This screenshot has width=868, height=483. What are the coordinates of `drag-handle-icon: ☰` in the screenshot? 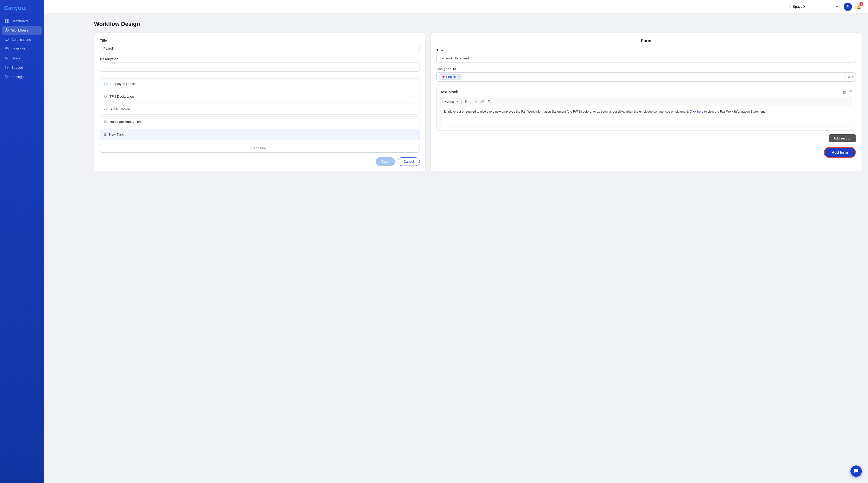 It's located at (850, 92).